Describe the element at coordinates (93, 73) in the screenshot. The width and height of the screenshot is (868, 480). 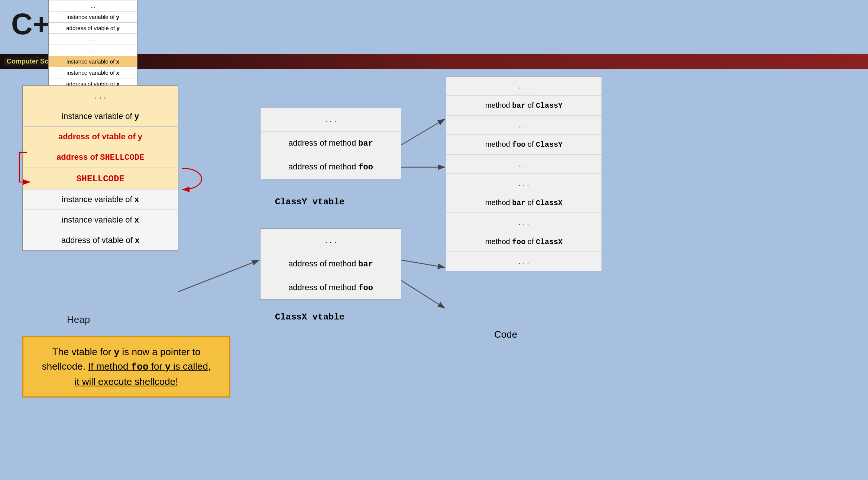
I see `top-stack-row-6: instance variable of x` at that location.